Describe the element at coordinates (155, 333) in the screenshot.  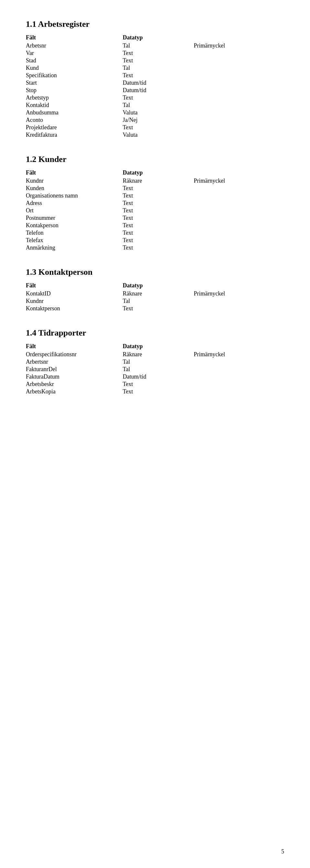
I see `section-title-tidrapporter: 1.4 Tidrapporter` at that location.